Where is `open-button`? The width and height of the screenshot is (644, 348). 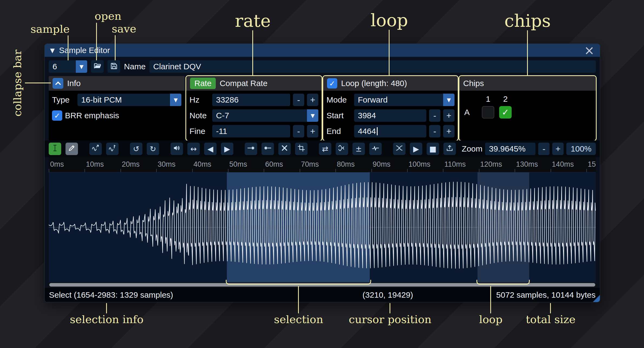 open-button is located at coordinates (97, 67).